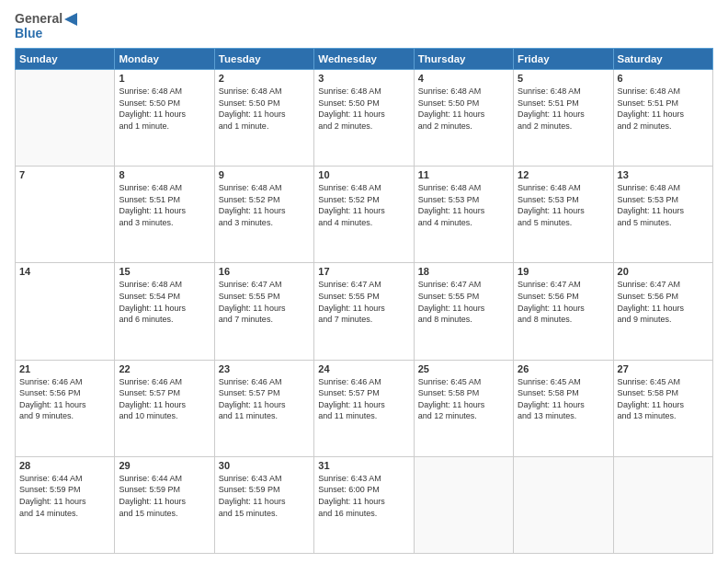  I want to click on calendar-cell: 27Sunrise: 6:45 AMSunset: 5:58 PMDayligh…, so click(663, 408).